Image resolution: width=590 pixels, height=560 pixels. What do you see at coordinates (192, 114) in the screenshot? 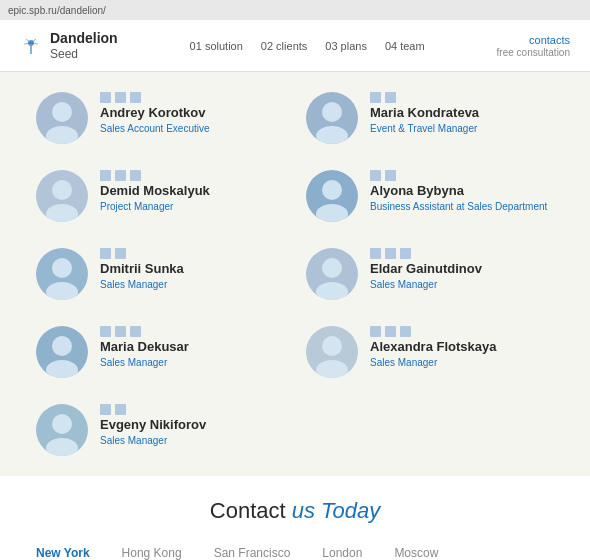
I see `member-name: Andrey Korotkov` at bounding box center [192, 114].